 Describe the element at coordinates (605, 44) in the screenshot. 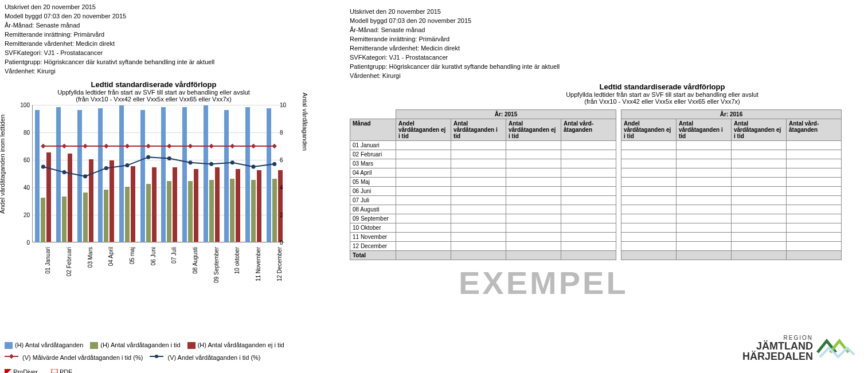

I see `right-meta: Utskrivet den 20 november 2015 Modell by…` at that location.